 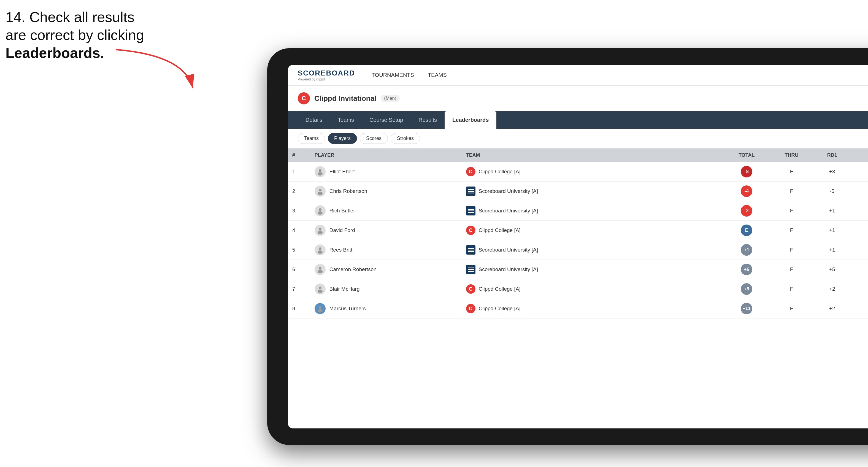 What do you see at coordinates (299, 191) in the screenshot?
I see `cell-rank: 2` at bounding box center [299, 191].